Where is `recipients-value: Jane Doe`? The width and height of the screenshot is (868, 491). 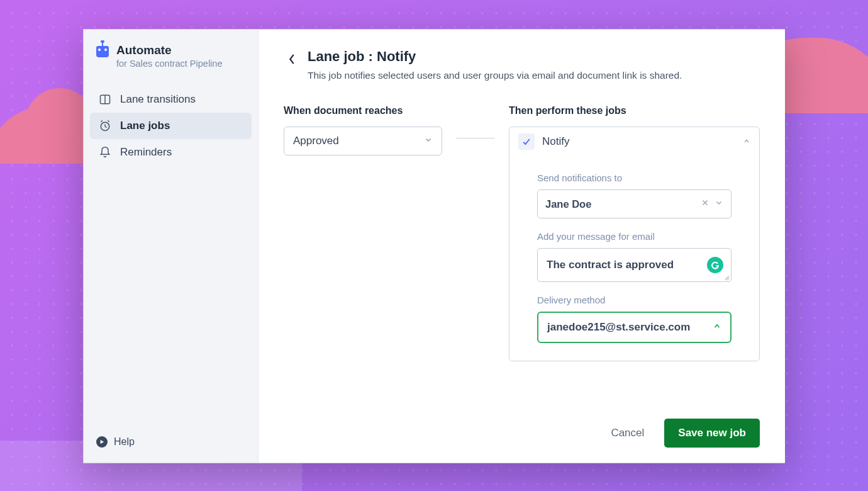 recipients-value: Jane Doe is located at coordinates (620, 204).